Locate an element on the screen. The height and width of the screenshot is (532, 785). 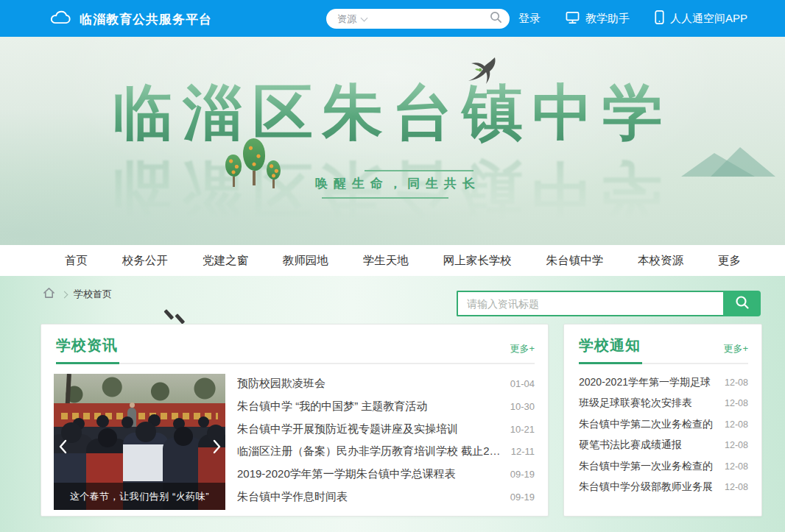
notice-item-title: 班级足球联赛轮次安排表 is located at coordinates (636, 403).